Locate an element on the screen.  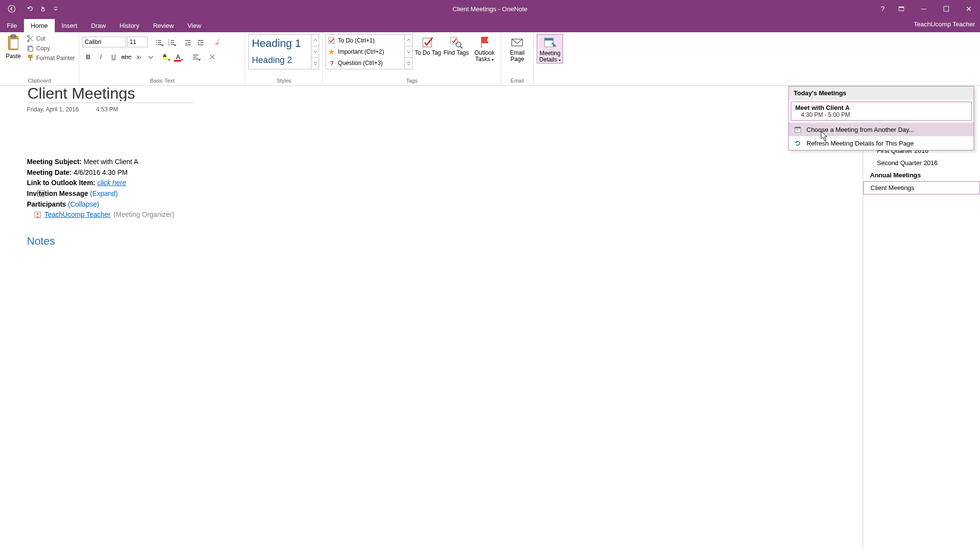
link-label: Link to Outlook Item: is located at coordinates (61, 183).